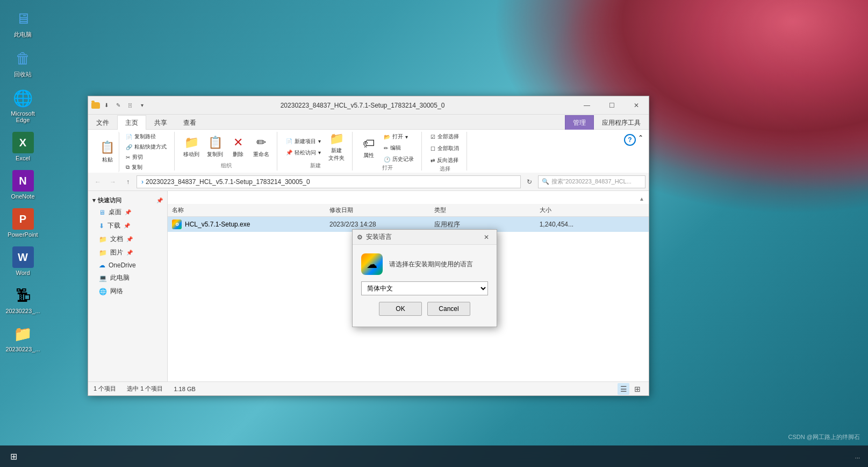 The width and height of the screenshot is (868, 467). Describe the element at coordinates (425, 310) in the screenshot. I see `dialog-buttons: OK Cancel` at that location.